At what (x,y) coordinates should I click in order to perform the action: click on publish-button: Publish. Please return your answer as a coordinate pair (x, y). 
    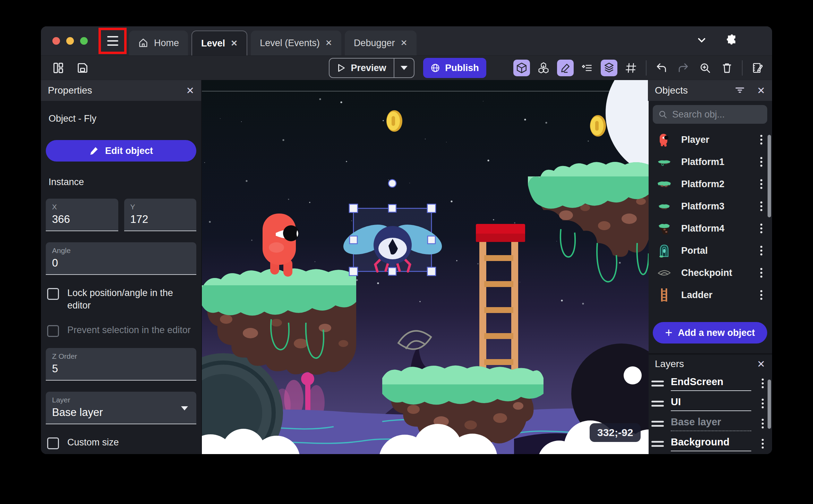
    Looking at the image, I should click on (455, 68).